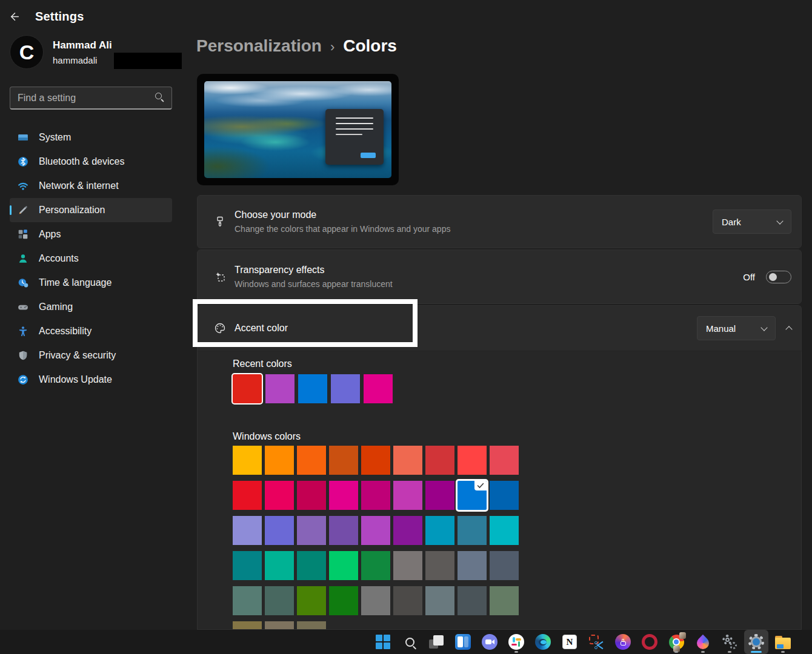 The width and height of the screenshot is (812, 654). I want to click on sidebar-item-privacy-security: Privacy & security, so click(91, 355).